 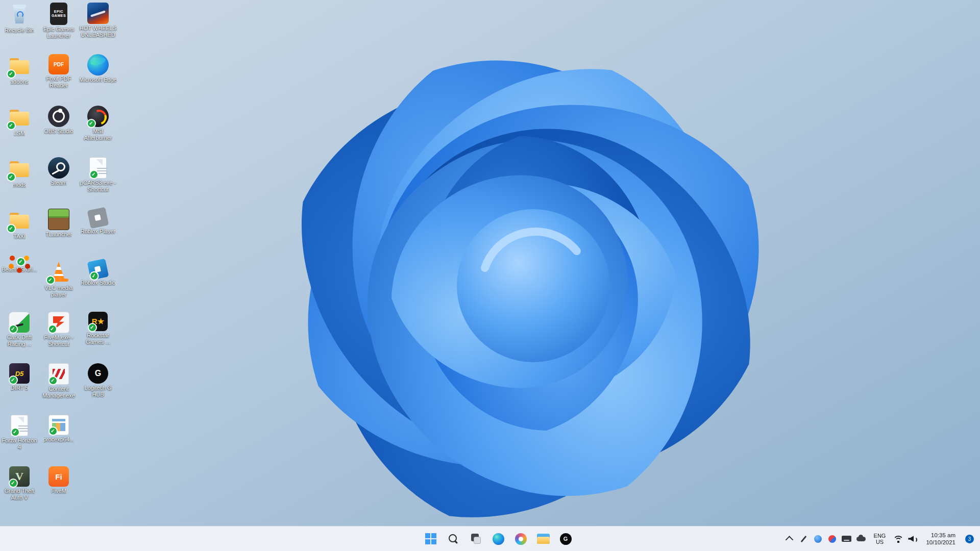 What do you see at coordinates (19, 284) in the screenshot?
I see `desktop-icon-beamng-drive: BeamNG.dri...` at bounding box center [19, 284].